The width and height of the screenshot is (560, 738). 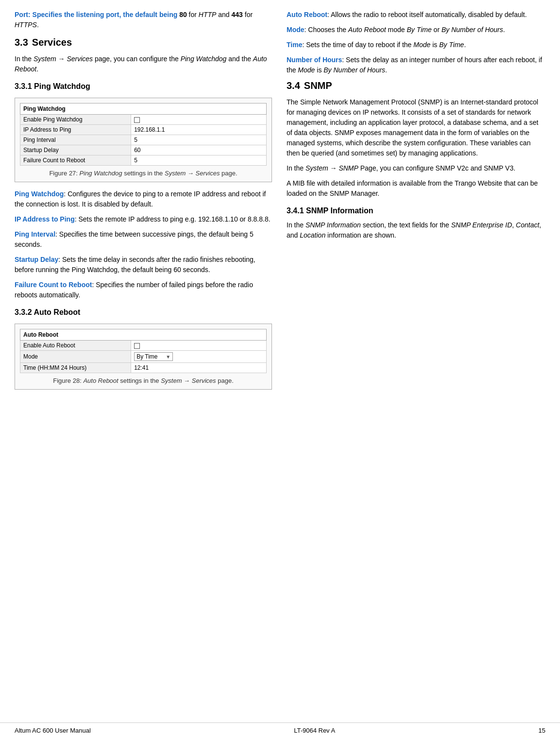 I want to click on section-33-heading: 3.3 Services, so click(x=143, y=43).